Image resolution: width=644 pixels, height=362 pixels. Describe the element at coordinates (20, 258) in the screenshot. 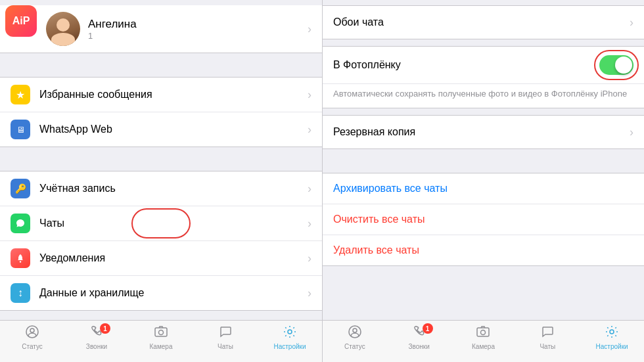

I see `notifications-icon` at that location.